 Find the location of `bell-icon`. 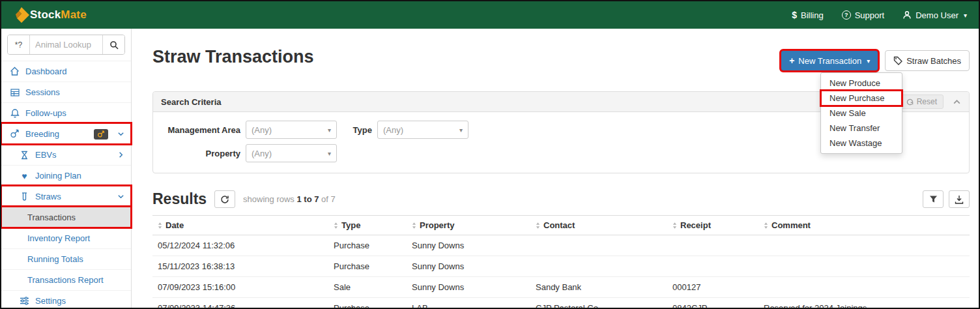

bell-icon is located at coordinates (14, 113).